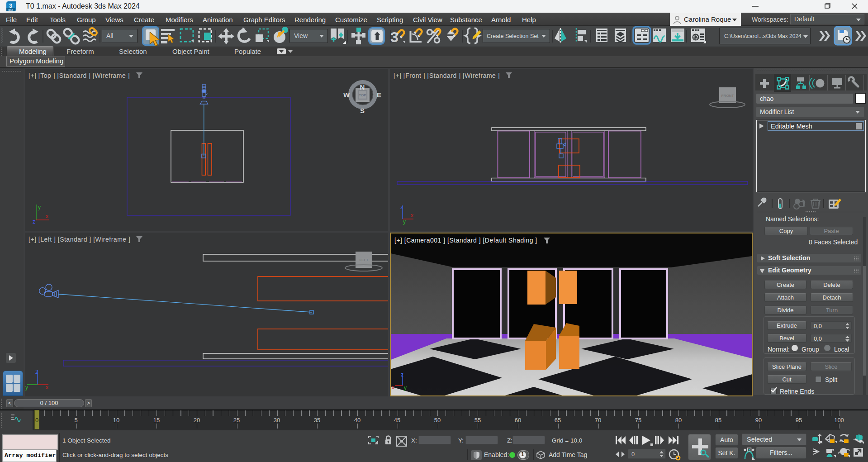  What do you see at coordinates (362, 110) in the screenshot?
I see `svg-text: S` at bounding box center [362, 110].